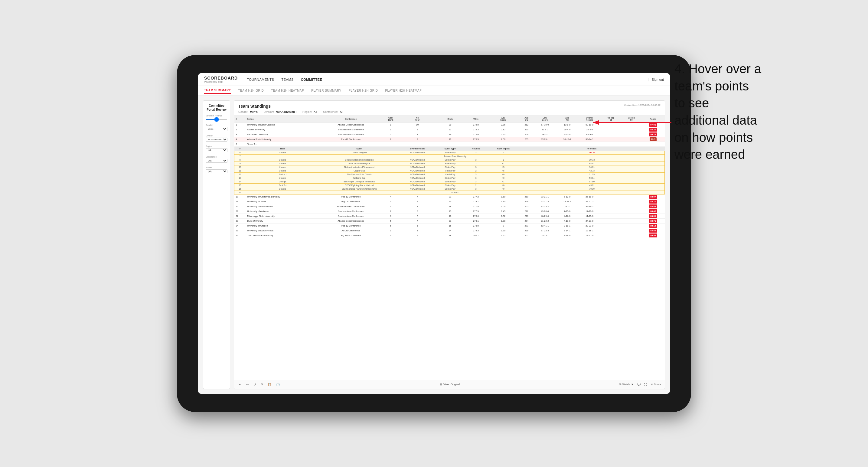 The width and height of the screenshot is (868, 467). Describe the element at coordinates (240, 130) in the screenshot. I see `rank-cell: 2` at that location.